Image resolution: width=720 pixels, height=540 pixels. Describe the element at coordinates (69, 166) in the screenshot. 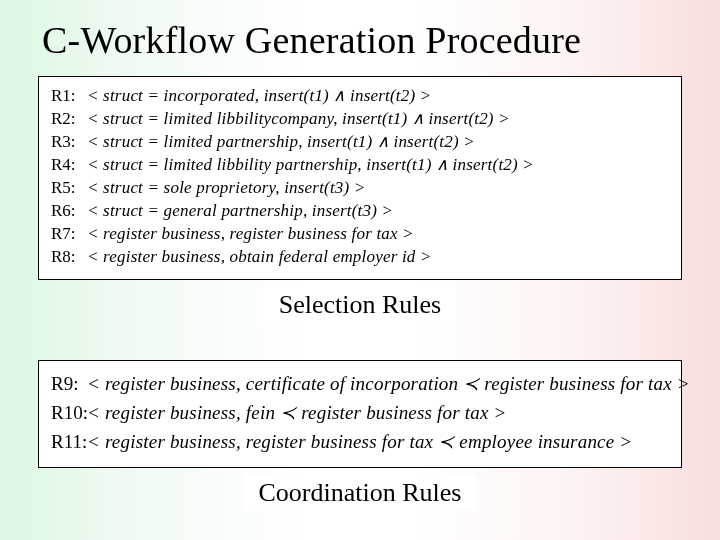

I see `rule-label: R4:` at that location.